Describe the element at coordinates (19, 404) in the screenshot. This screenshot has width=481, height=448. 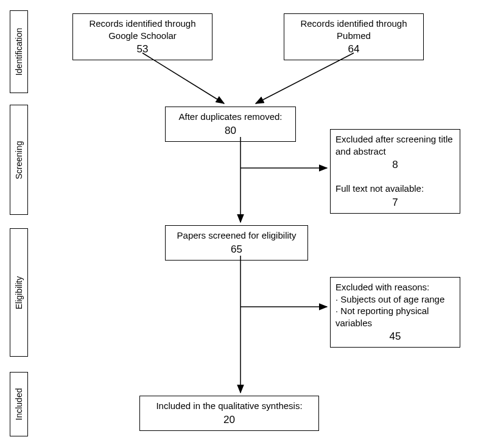
I see `stage-included: Included` at that location.